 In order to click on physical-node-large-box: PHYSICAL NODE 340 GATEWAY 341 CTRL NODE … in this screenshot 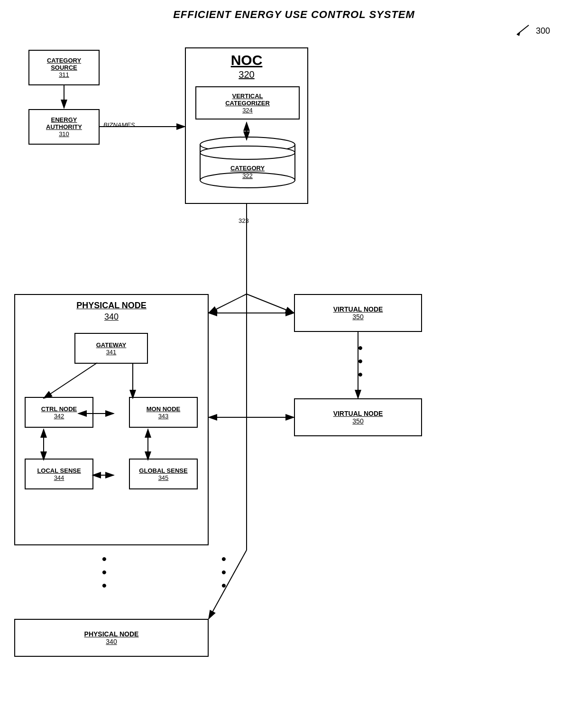, I will do `click(111, 420)`.